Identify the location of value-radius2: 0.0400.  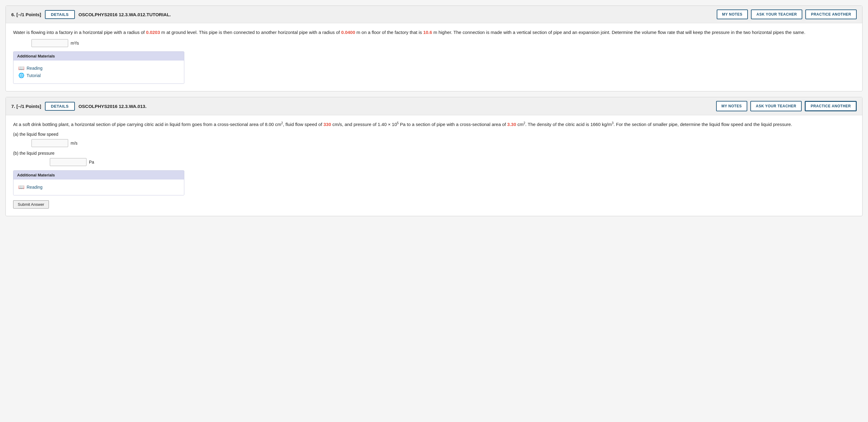
(348, 32).